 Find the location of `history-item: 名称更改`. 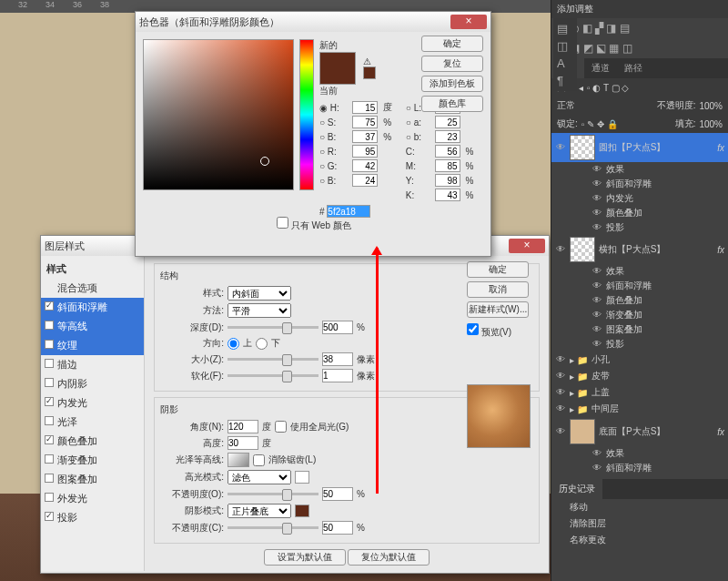

history-item: 名称更改 is located at coordinates (640, 540).